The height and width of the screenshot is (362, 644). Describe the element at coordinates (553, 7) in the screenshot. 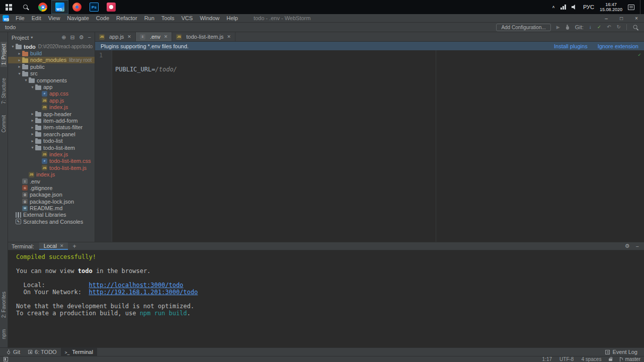

I see `tray-expand-icon: ∧` at that location.